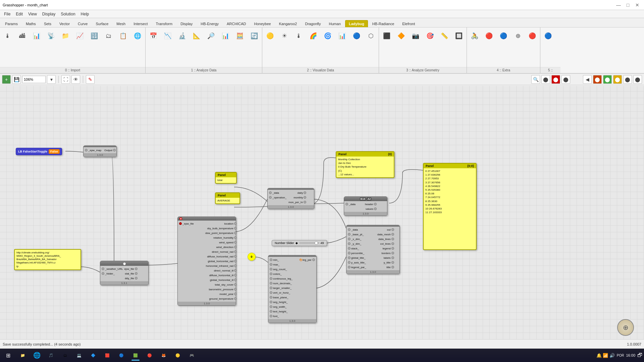 Image resolution: width=644 pixels, height=362 pixels. I want to click on tab-kangaroo2: Kangaroo2, so click(288, 23).